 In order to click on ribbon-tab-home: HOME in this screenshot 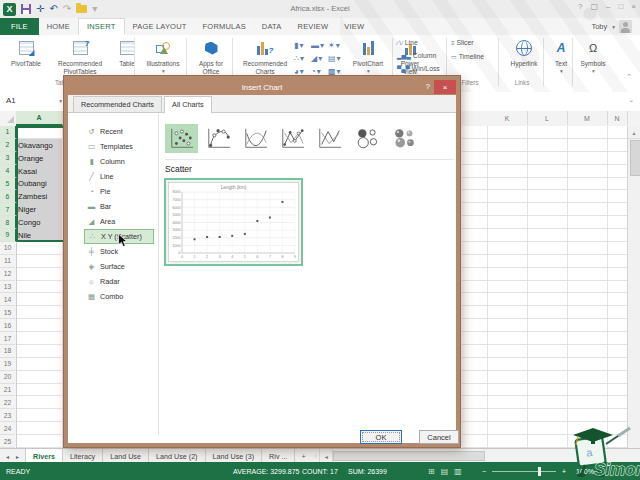, I will do `click(58, 26)`.